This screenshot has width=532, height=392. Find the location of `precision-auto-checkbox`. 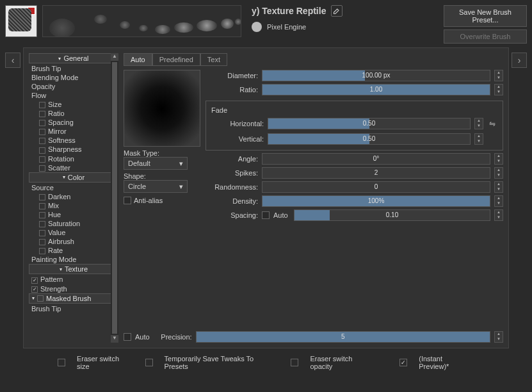

precision-auto-checkbox is located at coordinates (127, 337).